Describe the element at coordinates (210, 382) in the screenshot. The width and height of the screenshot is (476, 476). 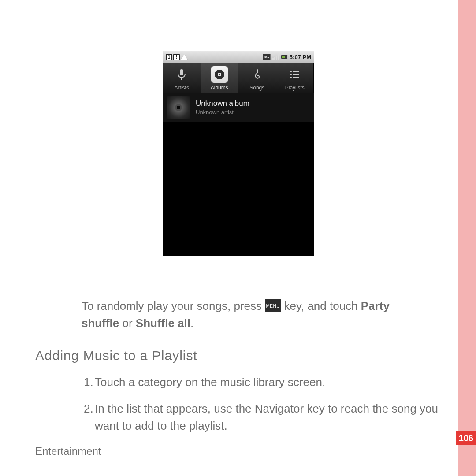
I see `step-text: Touch a category on the music library sc…` at that location.